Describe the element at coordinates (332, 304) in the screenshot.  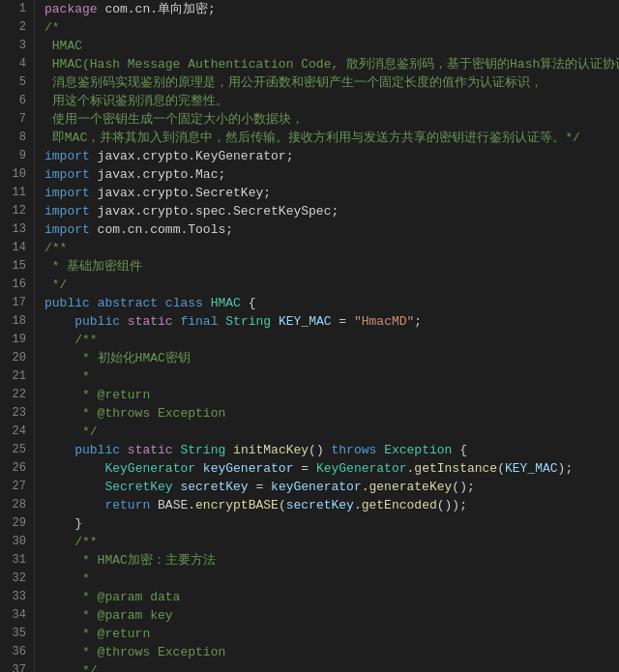
I see `code-line: public abstract class HMAC {` at that location.